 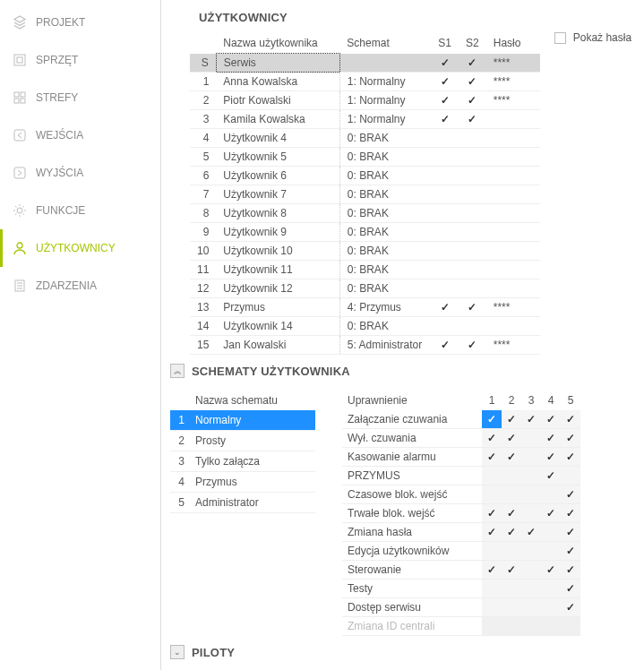 I want to click on user-row: 3Kamila Kowalska1: Normalny, so click(x=365, y=120).